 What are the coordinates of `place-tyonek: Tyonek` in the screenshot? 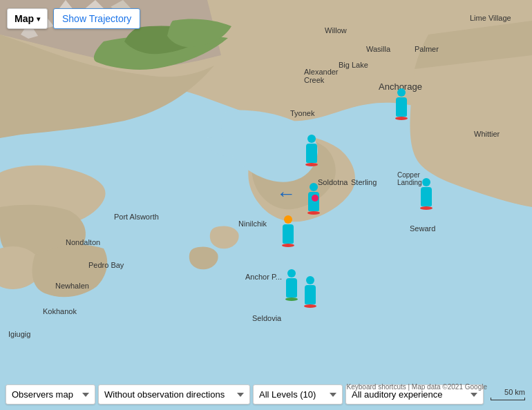 It's located at (303, 113).